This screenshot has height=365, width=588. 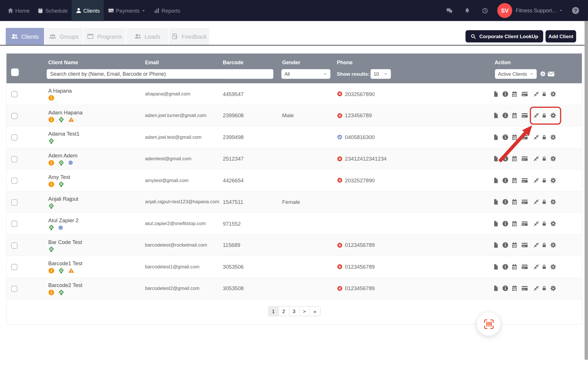 What do you see at coordinates (65, 285) in the screenshot?
I see `client-name: Barcode2 Test` at bounding box center [65, 285].